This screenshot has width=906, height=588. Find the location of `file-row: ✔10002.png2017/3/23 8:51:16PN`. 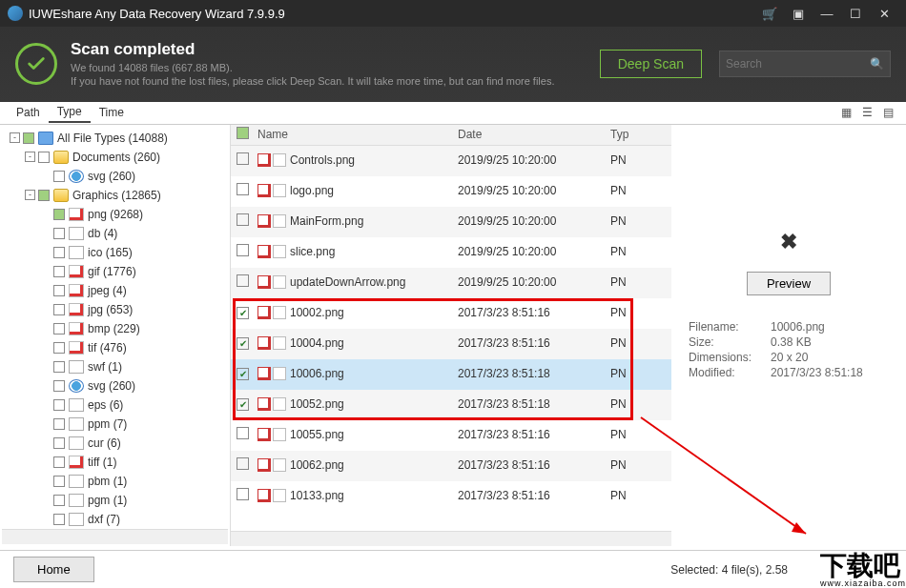

file-row: ✔10002.png2017/3/23 8:51:16PN is located at coordinates (451, 314).